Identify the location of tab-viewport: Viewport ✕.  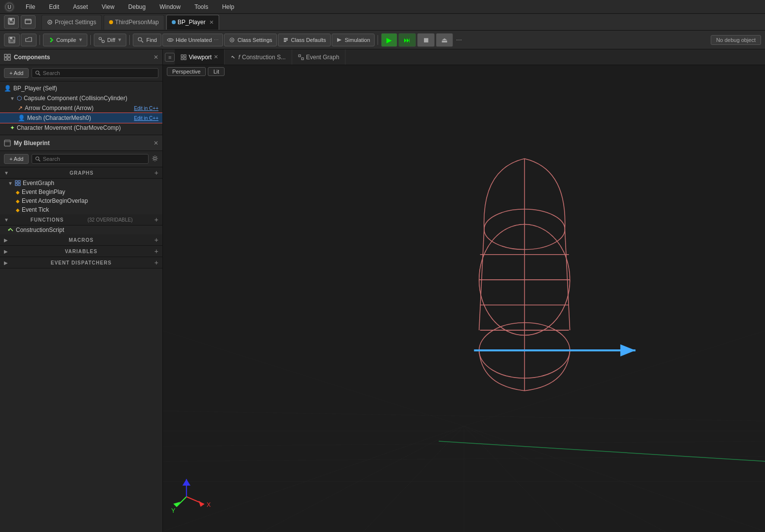
(199, 57).